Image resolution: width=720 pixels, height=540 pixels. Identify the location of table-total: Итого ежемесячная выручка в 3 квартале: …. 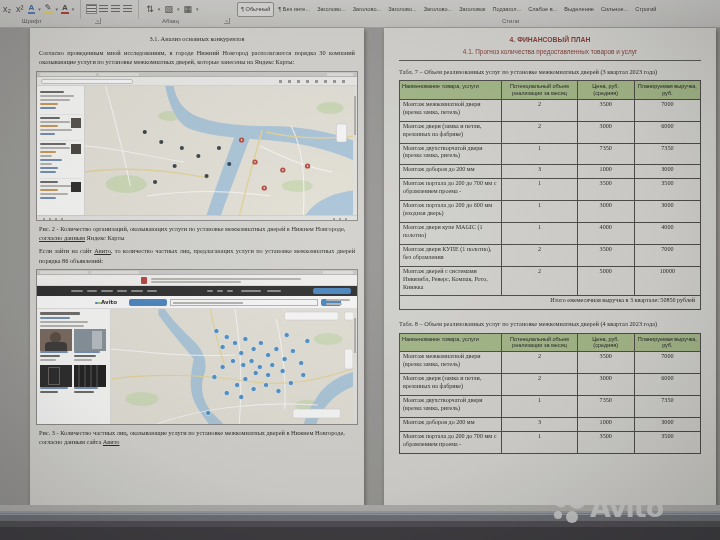
(550, 303).